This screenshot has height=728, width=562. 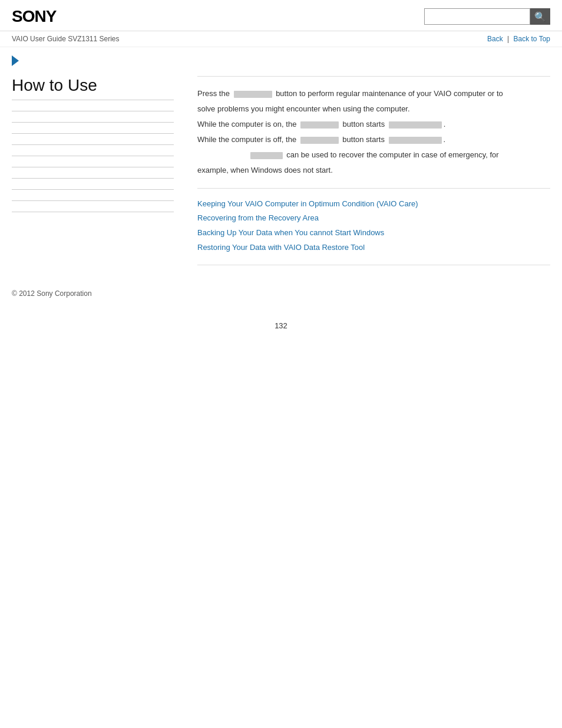 What do you see at coordinates (373, 124) in the screenshot?
I see `intro-line-3: While the computer is on, the button sta…` at bounding box center [373, 124].